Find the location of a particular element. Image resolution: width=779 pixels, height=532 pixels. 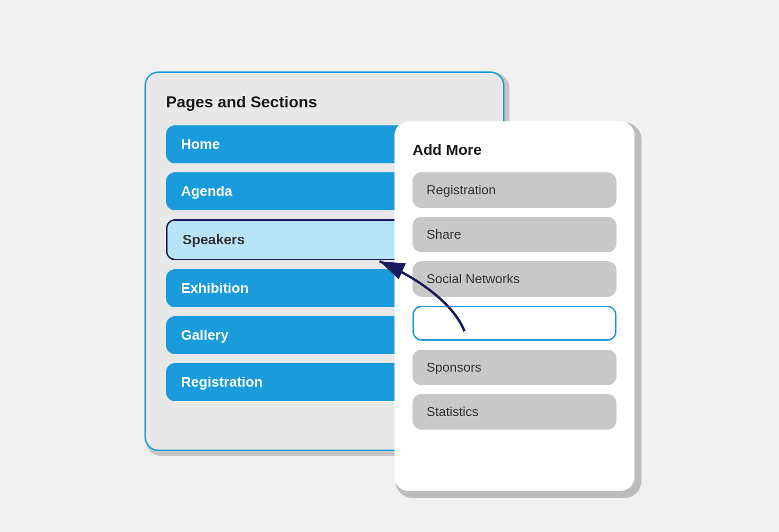

right-panel-title: Add More is located at coordinates (514, 150).